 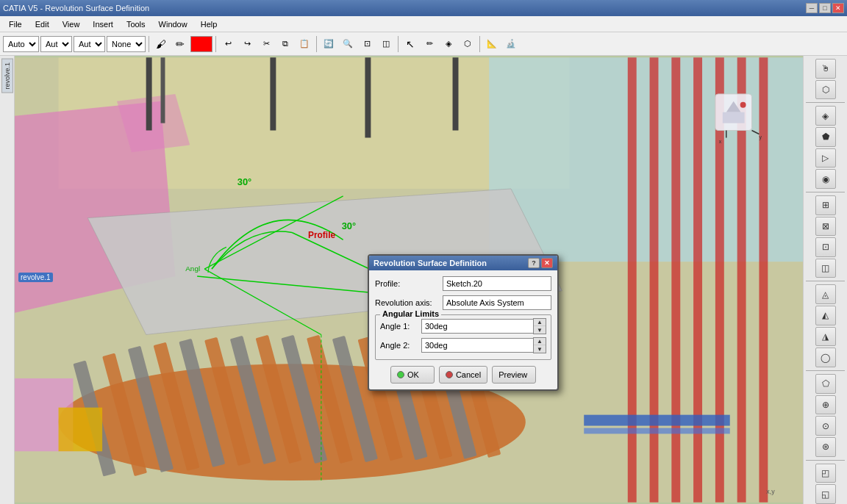 What do you see at coordinates (826, 473) in the screenshot?
I see `right-btn-19: ◰` at bounding box center [826, 473].